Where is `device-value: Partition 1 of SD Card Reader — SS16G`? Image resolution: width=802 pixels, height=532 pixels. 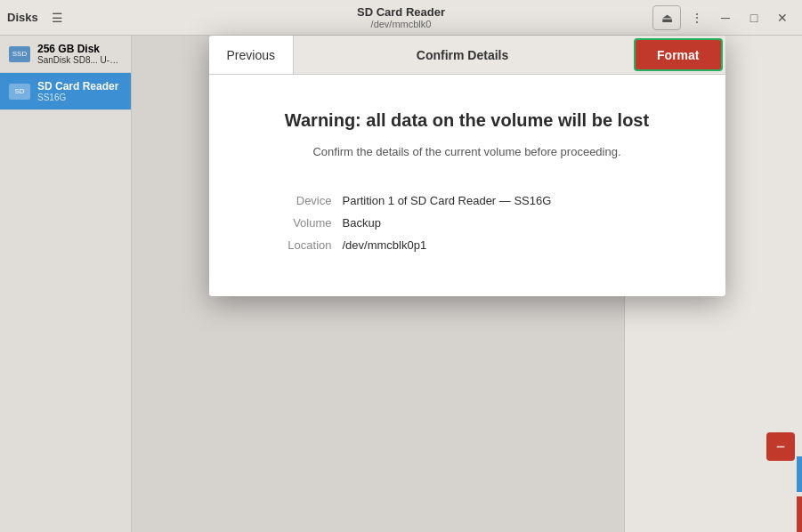 device-value: Partition 1 of SD Card Reader — SS16G is located at coordinates (447, 201).